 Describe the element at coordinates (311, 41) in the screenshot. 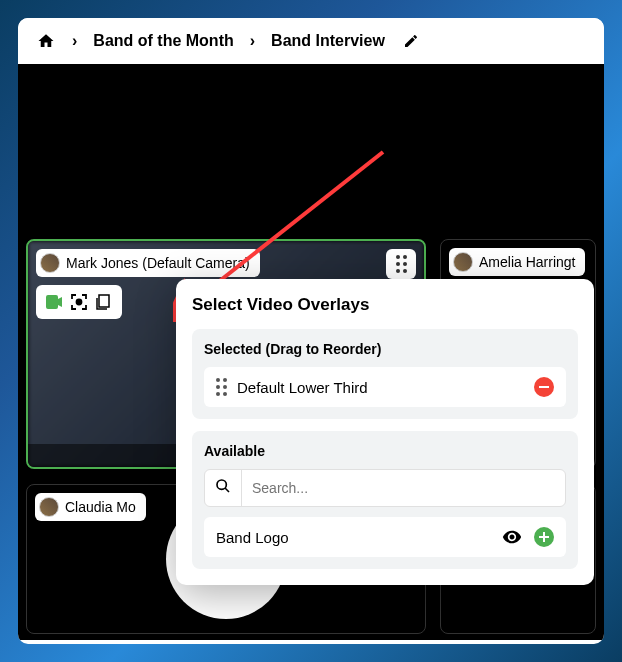

I see `breadcrumb: › Band of the Month › Band Interview` at that location.